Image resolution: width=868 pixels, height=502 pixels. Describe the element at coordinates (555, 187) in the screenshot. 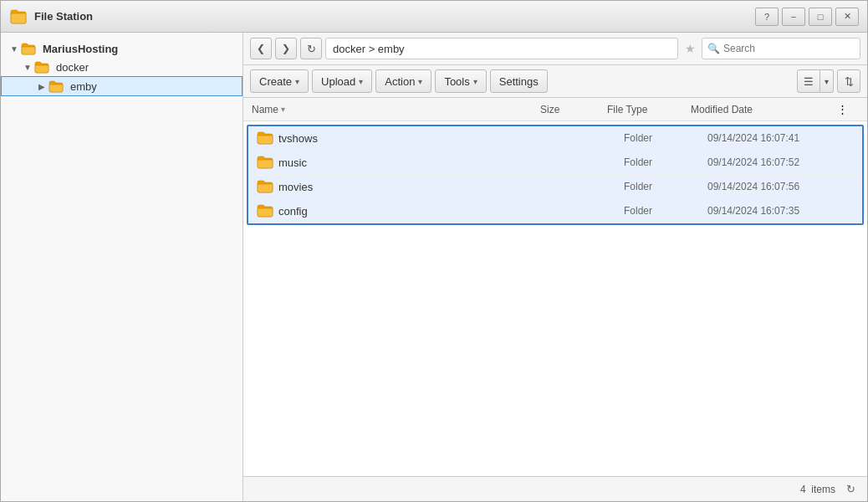

I see `table-row: movies Folder 09/14/2024 16:07:56` at that location.